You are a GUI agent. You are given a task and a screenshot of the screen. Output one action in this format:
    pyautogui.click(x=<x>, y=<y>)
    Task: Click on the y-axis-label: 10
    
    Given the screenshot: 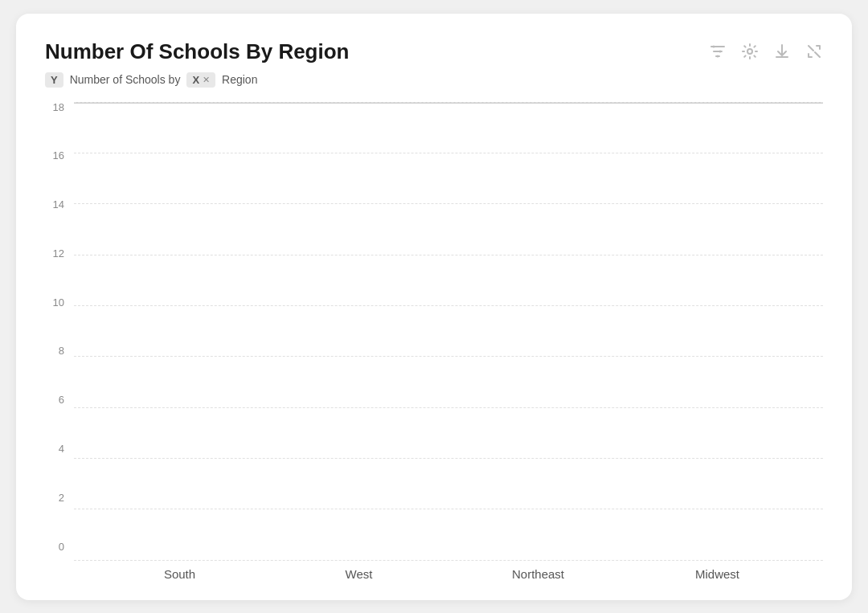 What is the action you would take?
    pyautogui.click(x=59, y=302)
    